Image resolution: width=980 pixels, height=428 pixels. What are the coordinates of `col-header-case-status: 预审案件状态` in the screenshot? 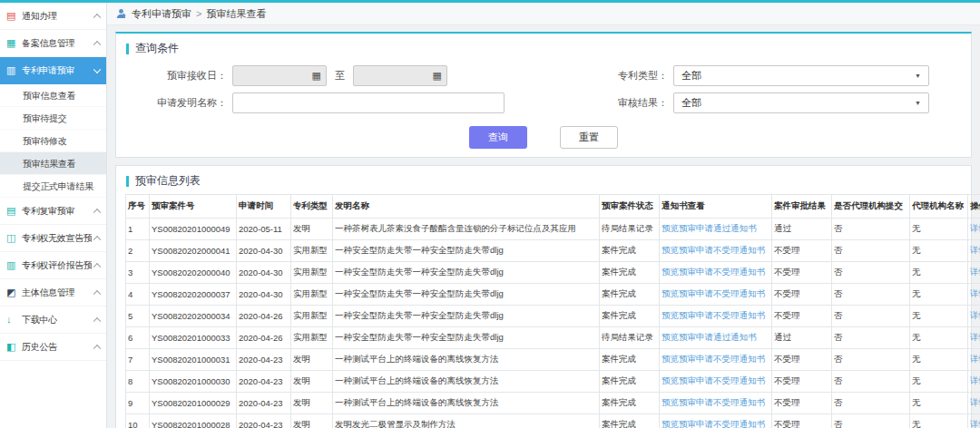 It's located at (630, 207).